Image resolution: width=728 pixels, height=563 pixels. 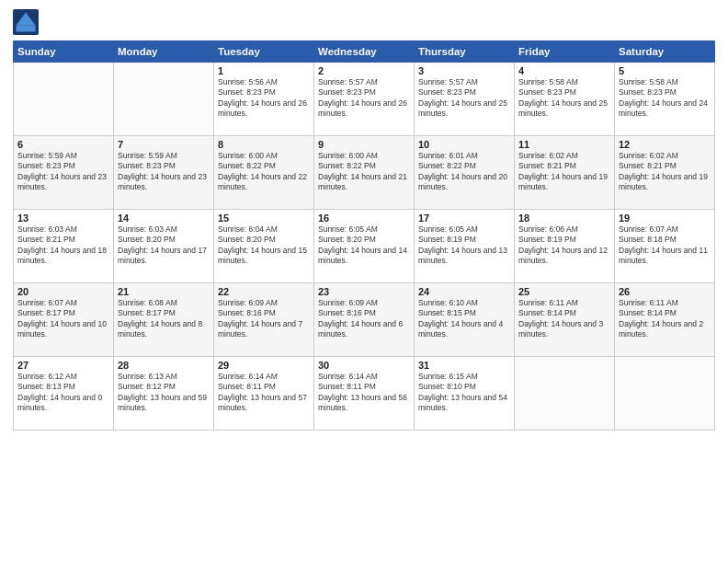 I want to click on day-cell: 27Sunrise: 6:12 AM Sunset: 8:13 PM Dayli…, so click(x=64, y=394).